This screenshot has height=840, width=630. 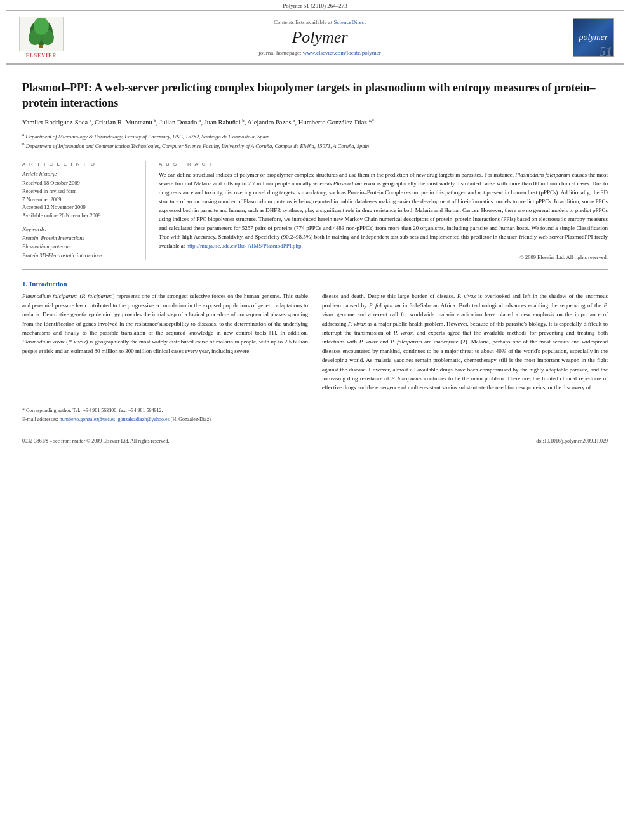 What do you see at coordinates (165, 342) in the screenshot?
I see `body-left-col: Plasmodium falciparum (P. falciparum) re…` at bounding box center [165, 342].